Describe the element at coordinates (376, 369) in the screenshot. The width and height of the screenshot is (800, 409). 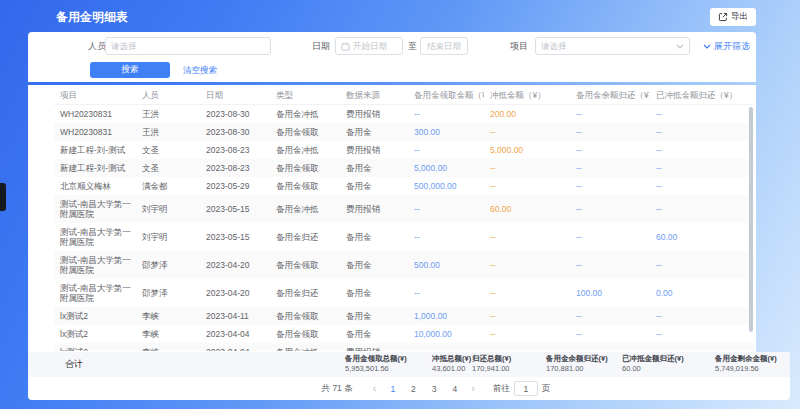
I see `summary-item-value: 5,953,501.56` at that location.